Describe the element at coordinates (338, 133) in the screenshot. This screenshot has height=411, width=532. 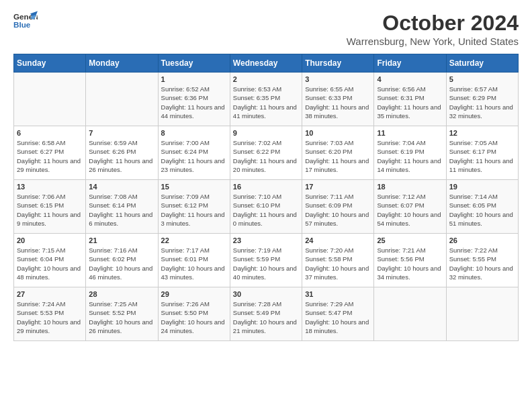
I see `day-number: 10` at that location.